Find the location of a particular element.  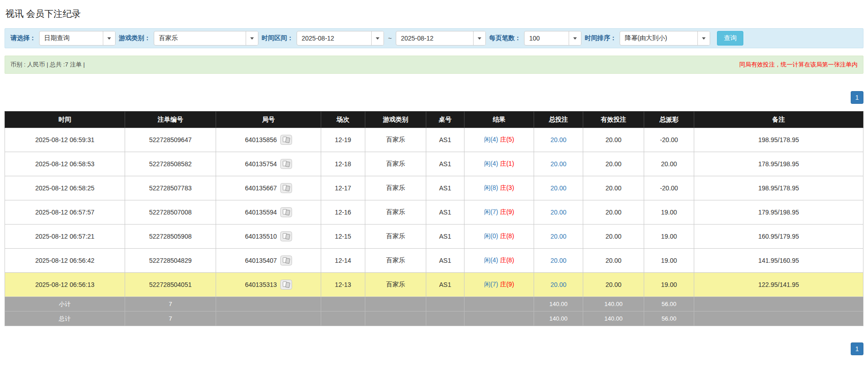

col-header-valid-bet: 有效投注 is located at coordinates (614, 120).